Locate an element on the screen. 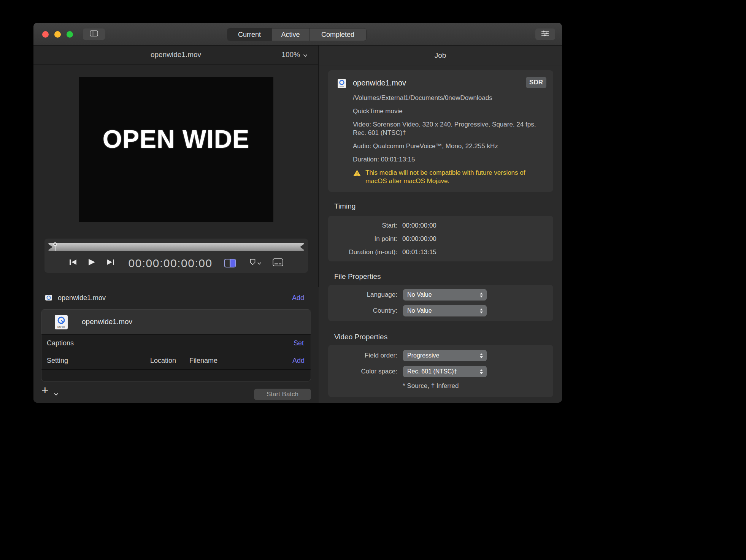 The height and width of the screenshot is (560, 746). job-card: MOV openwide1.mov Captions Set Setting L… is located at coordinates (176, 345).